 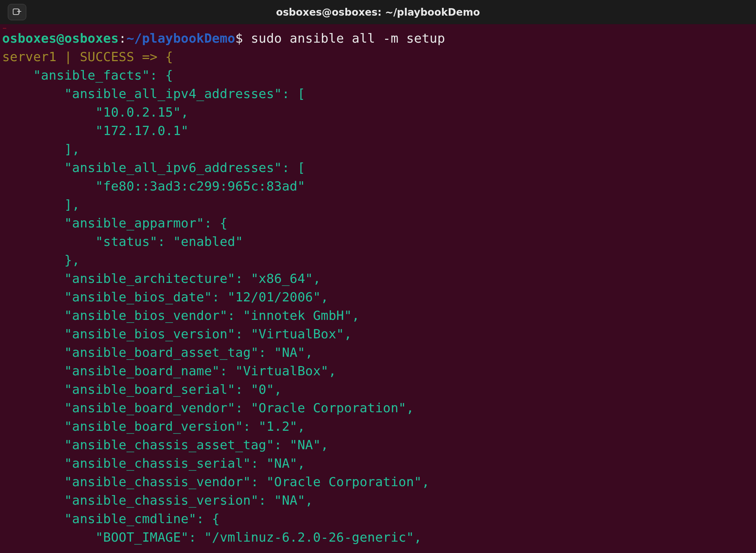 What do you see at coordinates (41, 260) in the screenshot?
I see `output-line: },` at bounding box center [41, 260].